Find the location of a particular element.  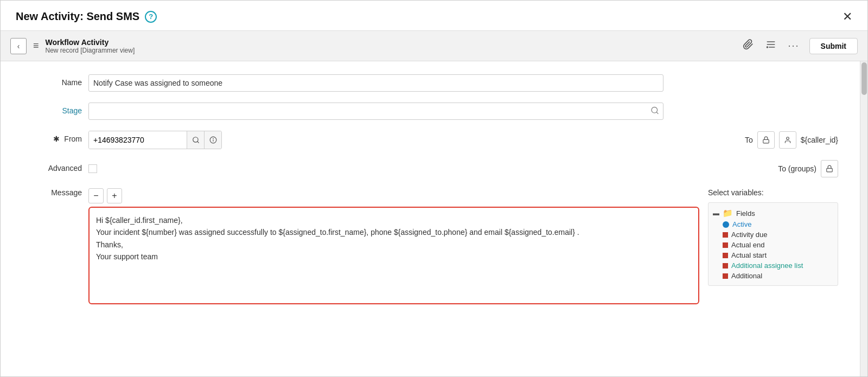

additional-dot is located at coordinates (725, 276).